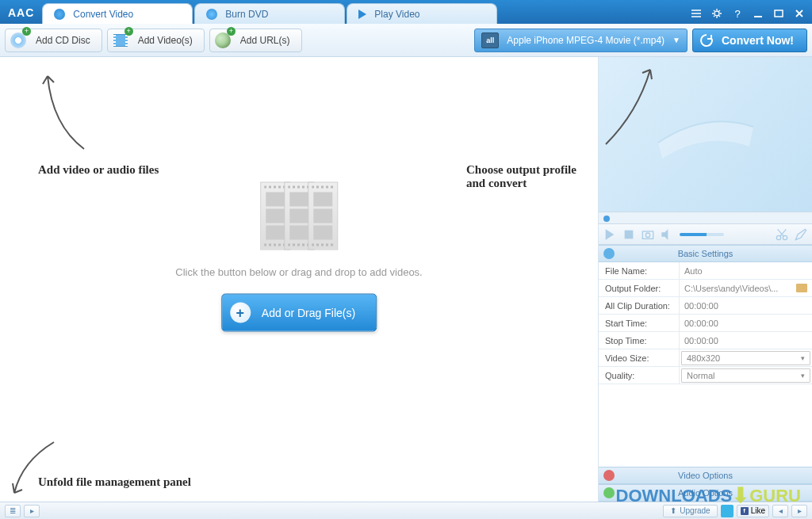  I want to click on button-label: Add CD Disc, so click(63, 40).